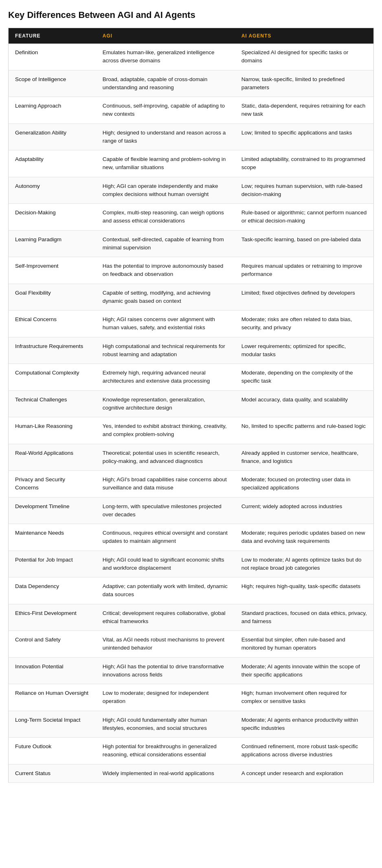 This screenshot has width=382, height=868. What do you see at coordinates (305, 484) in the screenshot?
I see `cell-agents: Moderate; focused on protecting user dat…` at bounding box center [305, 484].